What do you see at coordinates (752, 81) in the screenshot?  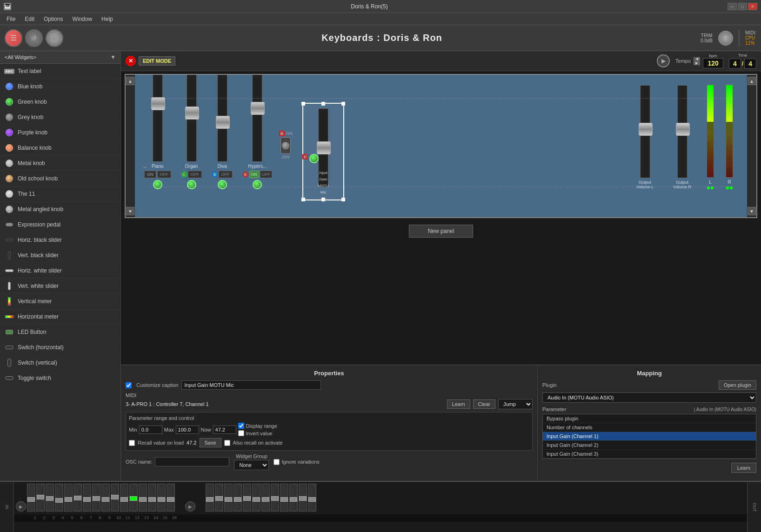 I see `scroll-right-up: ▲` at bounding box center [752, 81].